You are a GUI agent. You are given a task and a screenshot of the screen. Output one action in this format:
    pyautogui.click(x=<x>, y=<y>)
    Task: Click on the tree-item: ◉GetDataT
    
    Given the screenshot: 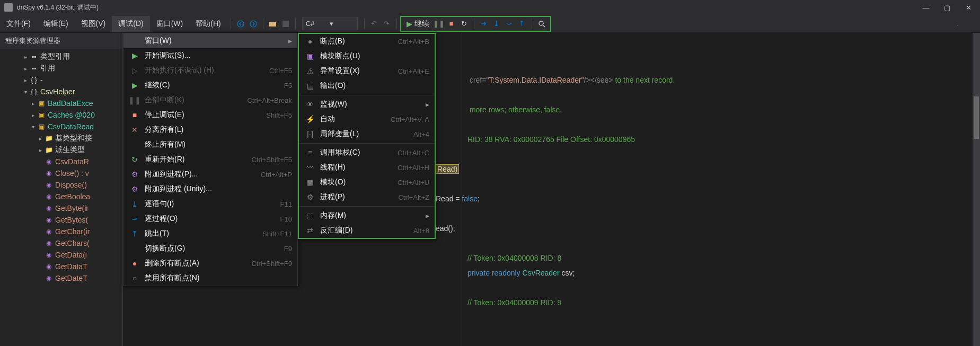 What is the action you would take?
    pyautogui.click(x=61, y=267)
    